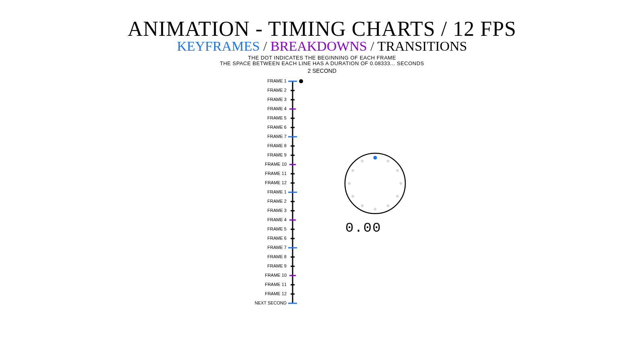  I want to click on clock-ring, so click(375, 183).